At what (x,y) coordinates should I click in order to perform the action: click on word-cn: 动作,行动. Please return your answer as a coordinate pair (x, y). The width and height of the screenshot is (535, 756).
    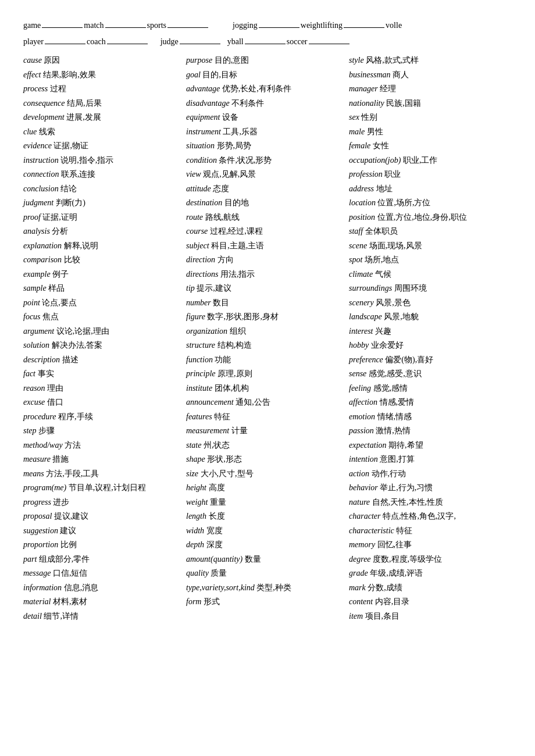
    Looking at the image, I should click on (389, 473).